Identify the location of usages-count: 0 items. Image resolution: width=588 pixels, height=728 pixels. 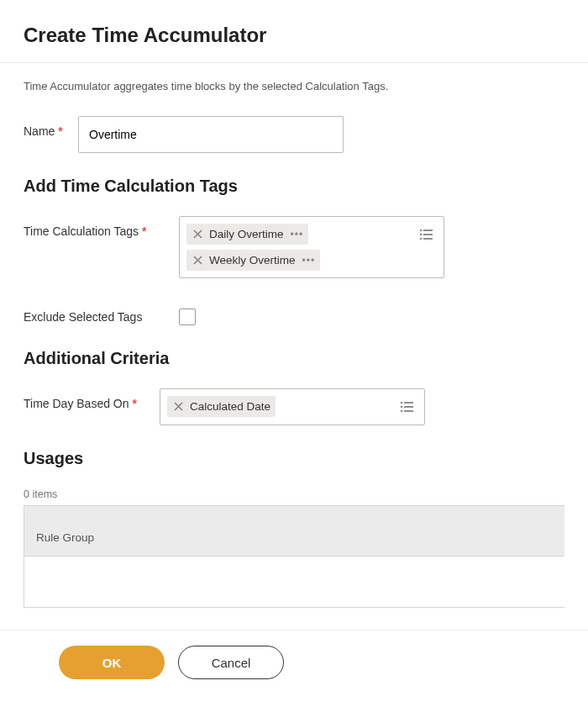
(294, 494).